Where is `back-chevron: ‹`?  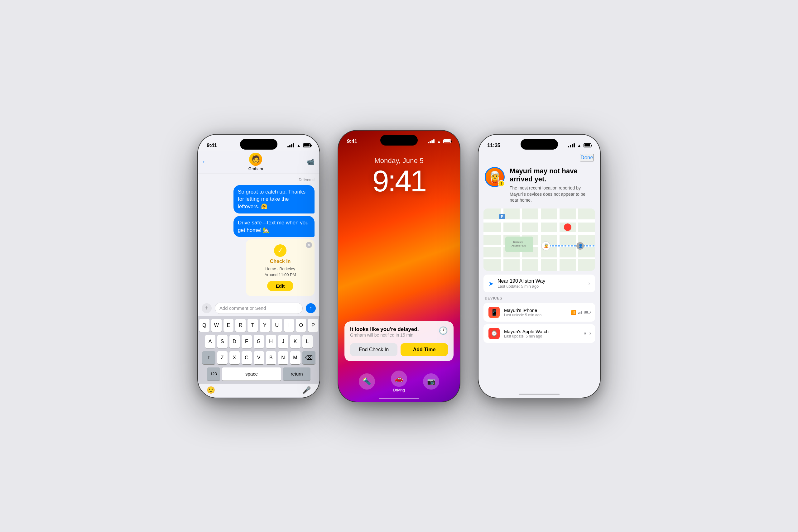 back-chevron: ‹ is located at coordinates (204, 162).